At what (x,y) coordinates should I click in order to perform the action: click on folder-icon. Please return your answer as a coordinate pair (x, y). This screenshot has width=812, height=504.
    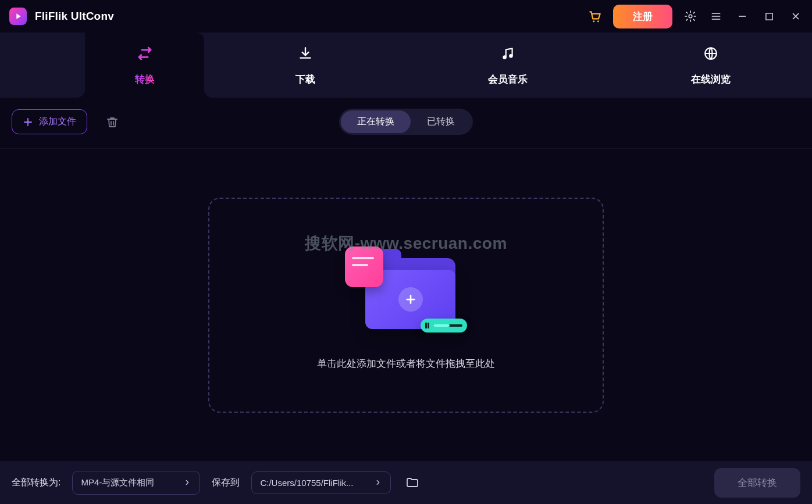
    Looking at the image, I should click on (412, 482).